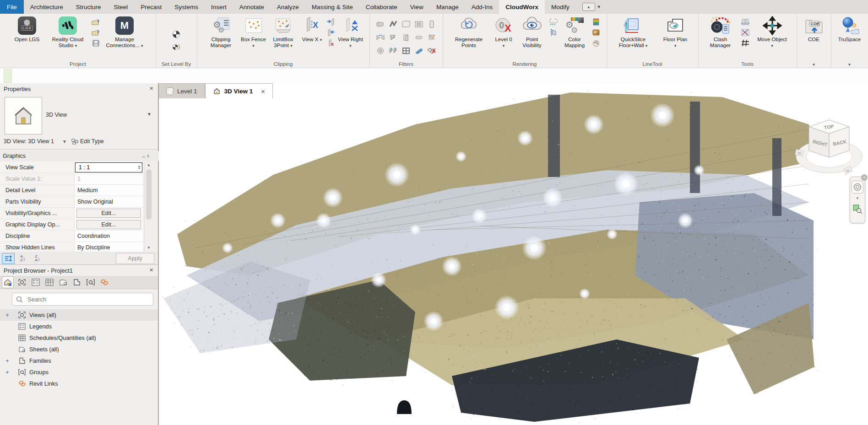 Image resolution: width=868 pixels, height=425 pixels. I want to click on cube-body: TOP RIGHT BACK, so click(829, 139).